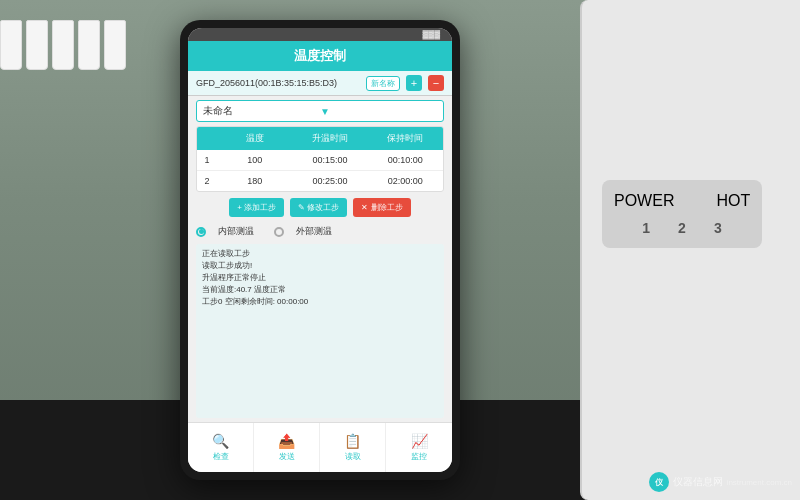 The width and height of the screenshot is (800, 500). Describe the element at coordinates (419, 456) in the screenshot. I see `nav-monitor-label: 监控` at that location.